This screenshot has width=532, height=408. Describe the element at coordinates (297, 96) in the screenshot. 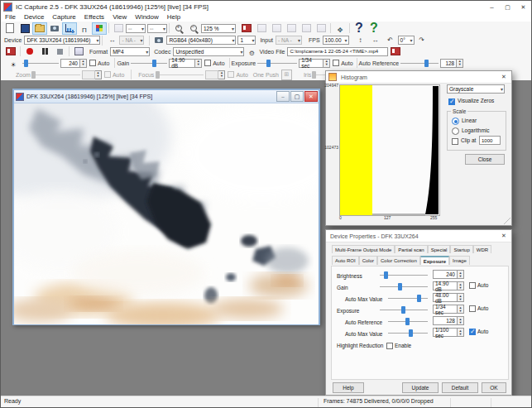

I see `live-maximize-button` at that location.